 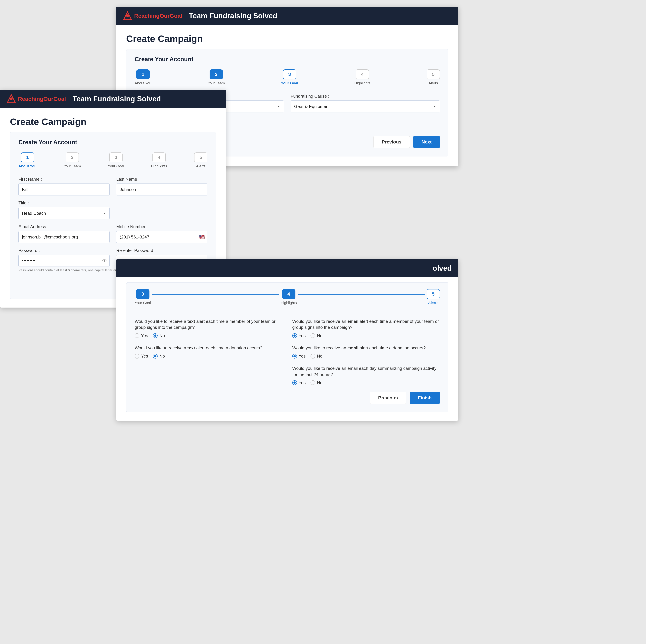 What do you see at coordinates (155, 336) in the screenshot?
I see `q1-left-no-dot` at bounding box center [155, 336].